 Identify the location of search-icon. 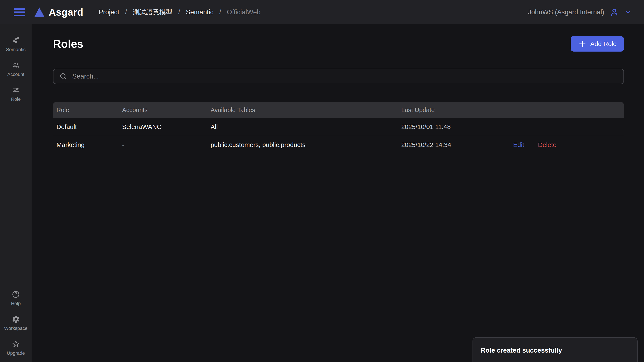
(63, 76).